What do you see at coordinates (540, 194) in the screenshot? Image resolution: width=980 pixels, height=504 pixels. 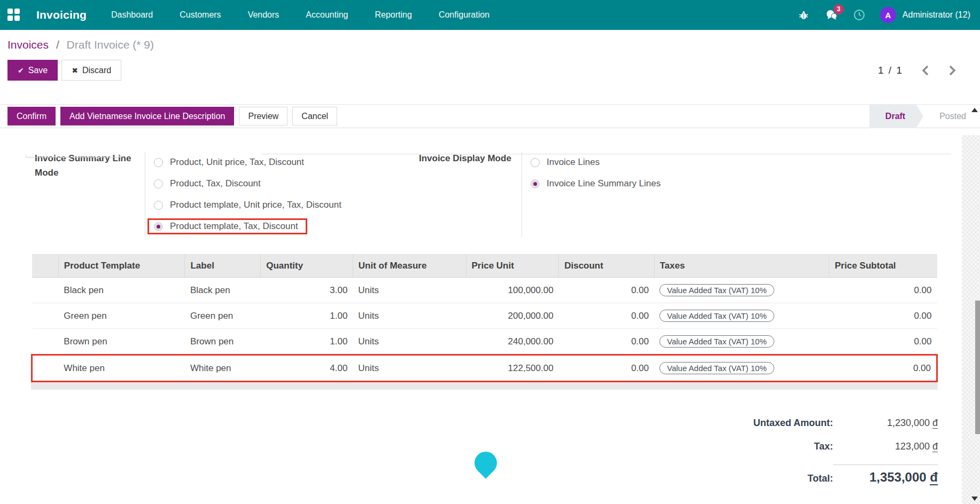 I see `display-mode-field: Invoice Display Mode Invoice Lines Invoi…` at bounding box center [540, 194].